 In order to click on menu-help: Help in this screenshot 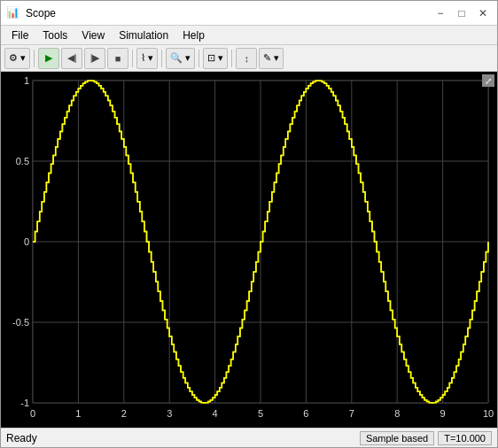, I will do `click(193, 35)`.